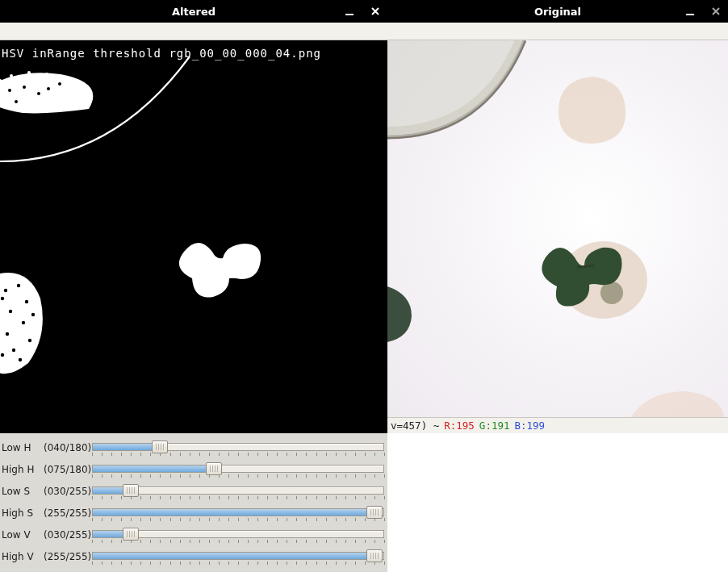 The width and height of the screenshot is (728, 572). I want to click on slider-high-s, so click(238, 513).